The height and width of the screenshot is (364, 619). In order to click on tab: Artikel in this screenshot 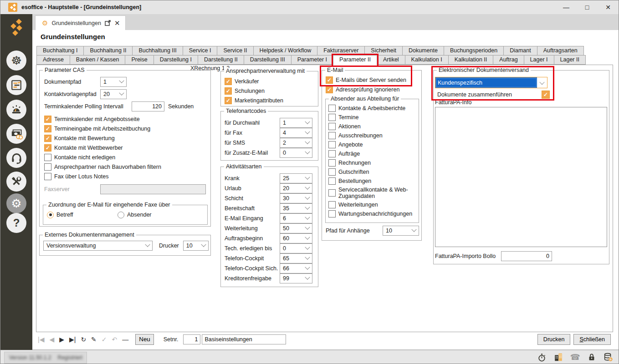, I will do `click(391, 60)`.